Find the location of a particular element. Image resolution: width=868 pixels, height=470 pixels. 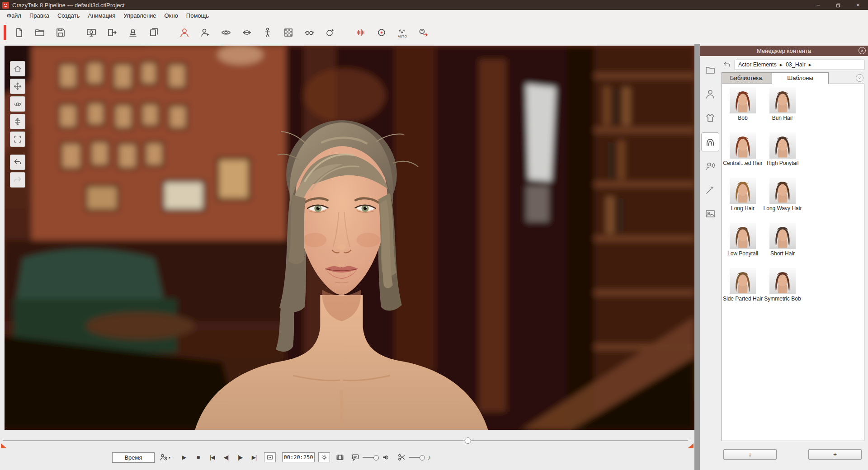

home-icon is located at coordinates (18, 69).